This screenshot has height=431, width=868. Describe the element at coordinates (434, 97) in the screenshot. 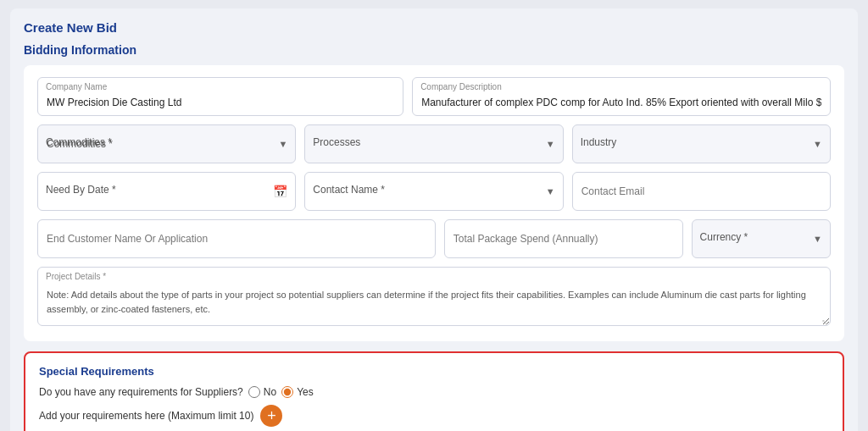

I see `company-row: Company Name Company Description` at that location.